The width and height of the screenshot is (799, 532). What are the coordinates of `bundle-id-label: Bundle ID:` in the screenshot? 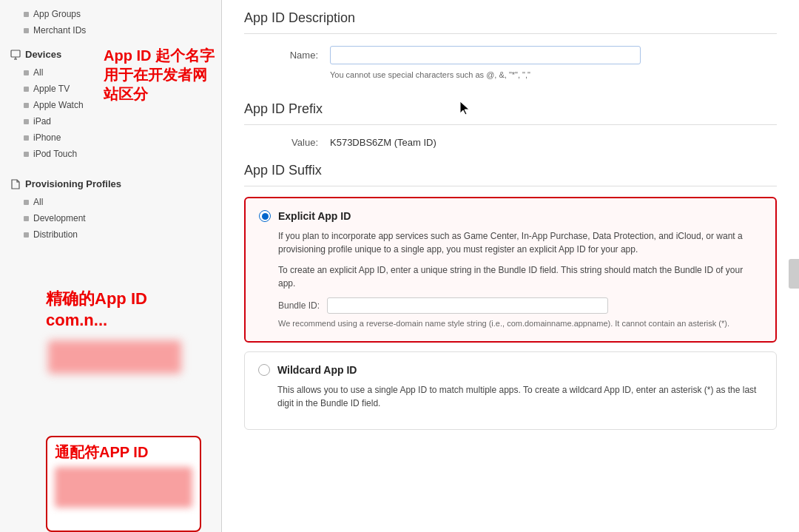 It's located at (299, 306).